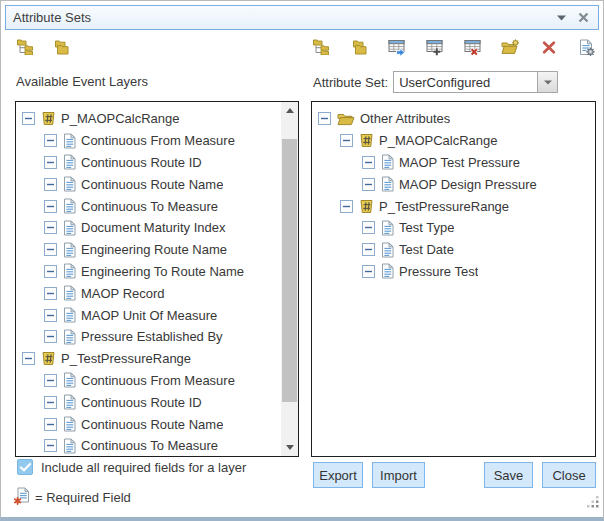  What do you see at coordinates (468, 184) in the screenshot?
I see `tree-item-label: MAOP Design Pressure` at bounding box center [468, 184].